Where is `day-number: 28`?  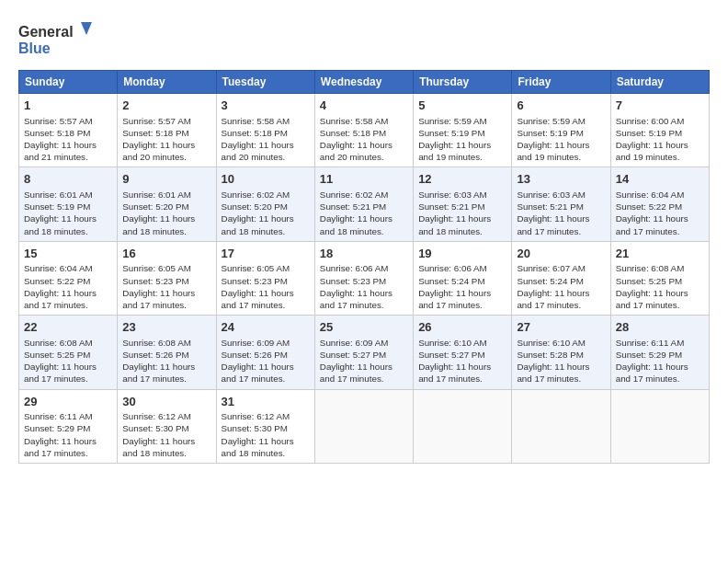
day-number: 28 is located at coordinates (660, 327).